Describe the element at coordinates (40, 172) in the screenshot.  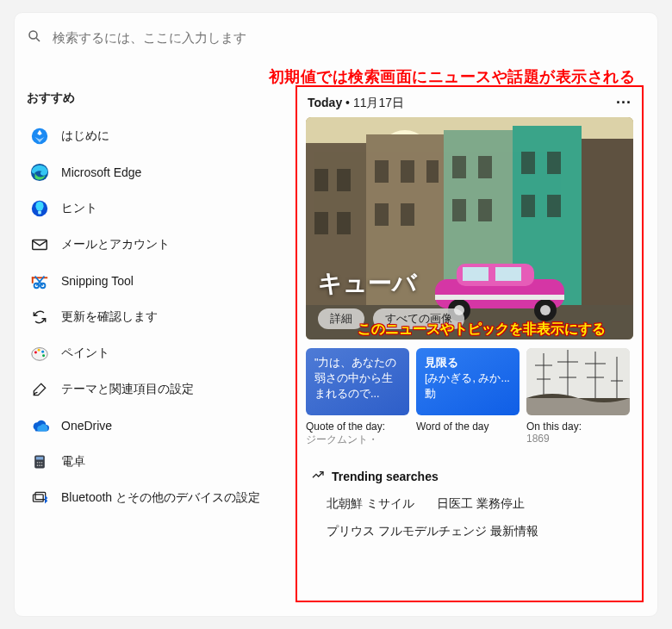
I see `edge-icon` at that location.